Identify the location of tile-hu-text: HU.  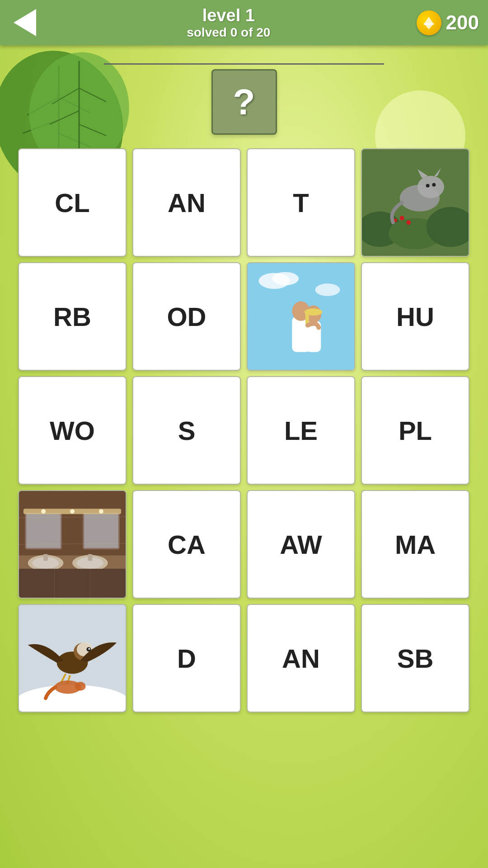
(415, 316).